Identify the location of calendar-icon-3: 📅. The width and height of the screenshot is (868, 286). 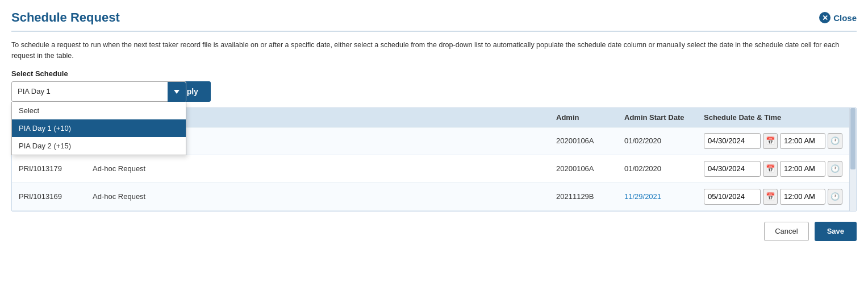
(770, 197).